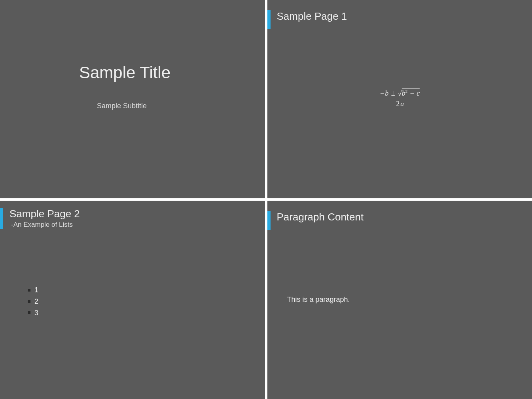  Describe the element at coordinates (122, 106) in the screenshot. I see `presentation-subtitle: Sample Subtitle` at that location.